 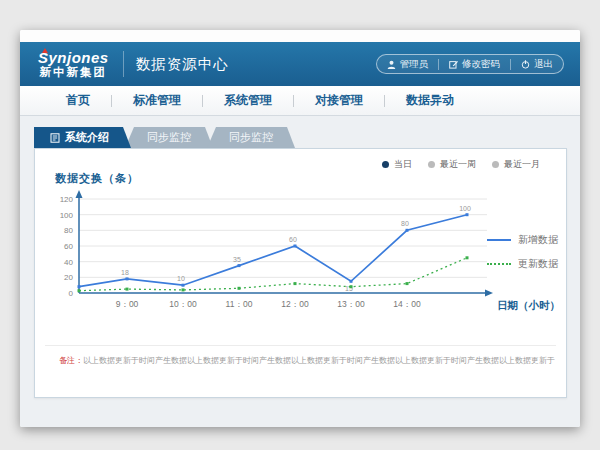 What do you see at coordinates (82, 138) in the screenshot?
I see `tab-system-intro: 系统介绍` at bounding box center [82, 138].